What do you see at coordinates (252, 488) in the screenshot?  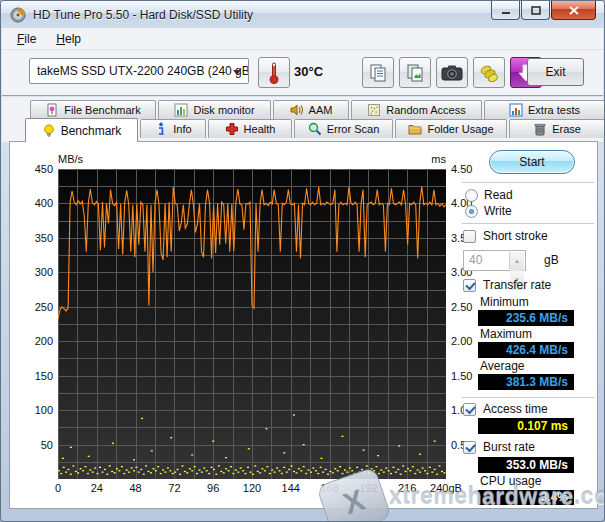 I see `axis-tick: 120` at bounding box center [252, 488].